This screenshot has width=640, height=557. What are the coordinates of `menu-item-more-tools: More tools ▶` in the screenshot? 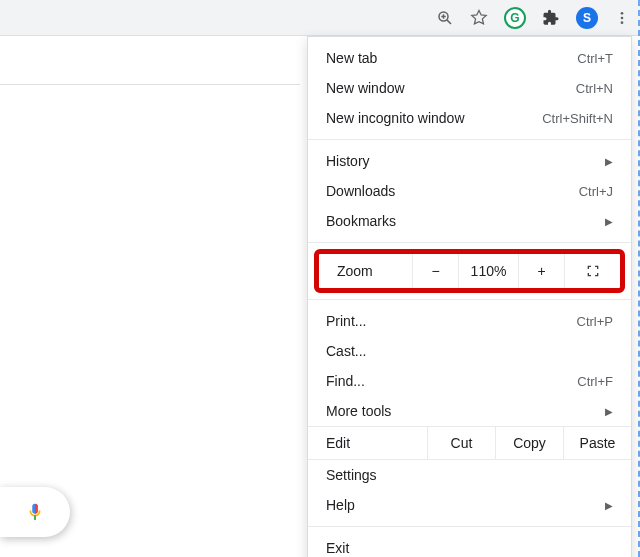 It's located at (470, 411).